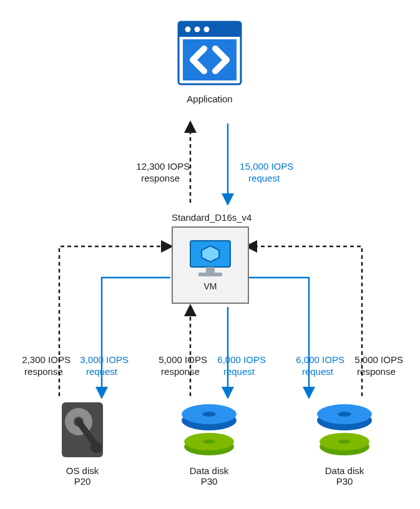  Describe the element at coordinates (210, 217) in the screenshot. I see `vm-title: Standard_D16s_v4` at that location.